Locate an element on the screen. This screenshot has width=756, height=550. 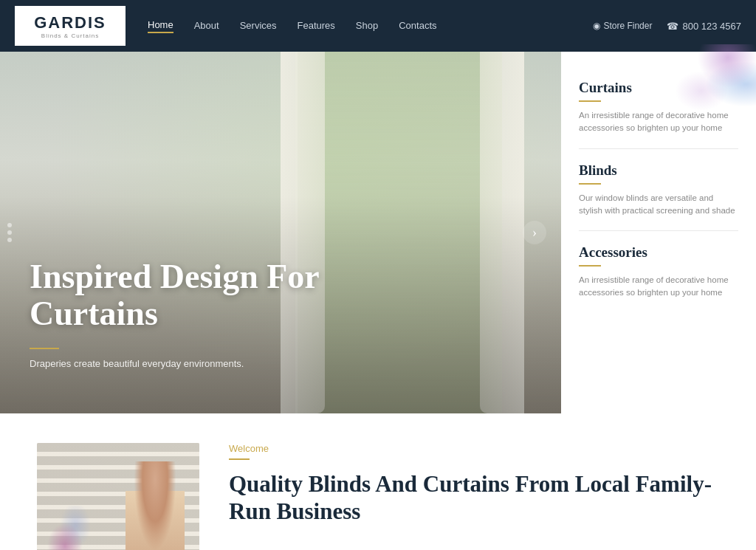
main-nav: Home About Services Features Shop Contac… is located at coordinates (371, 27).